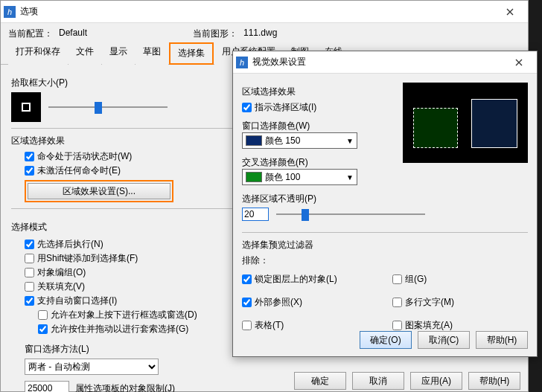  Describe the element at coordinates (85, 54) in the screenshot. I see `tab-file: 文件` at that location.